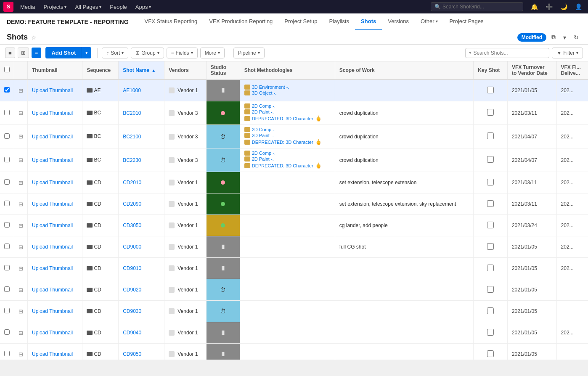 This screenshot has height=376, width=588. What do you see at coordinates (534, 7) in the screenshot?
I see `notifications-icon: 🔔` at bounding box center [534, 7].